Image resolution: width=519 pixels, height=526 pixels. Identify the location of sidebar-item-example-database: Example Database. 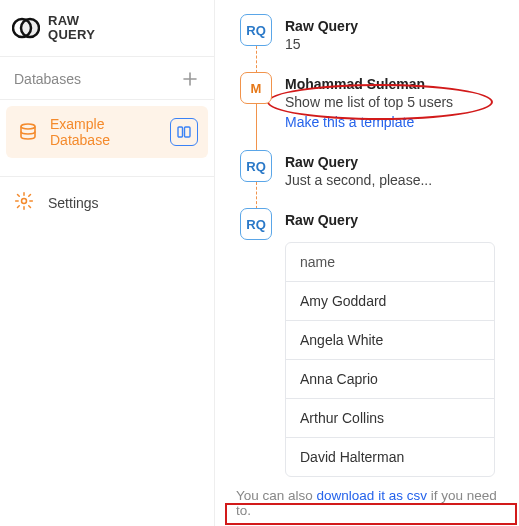
(107, 132).